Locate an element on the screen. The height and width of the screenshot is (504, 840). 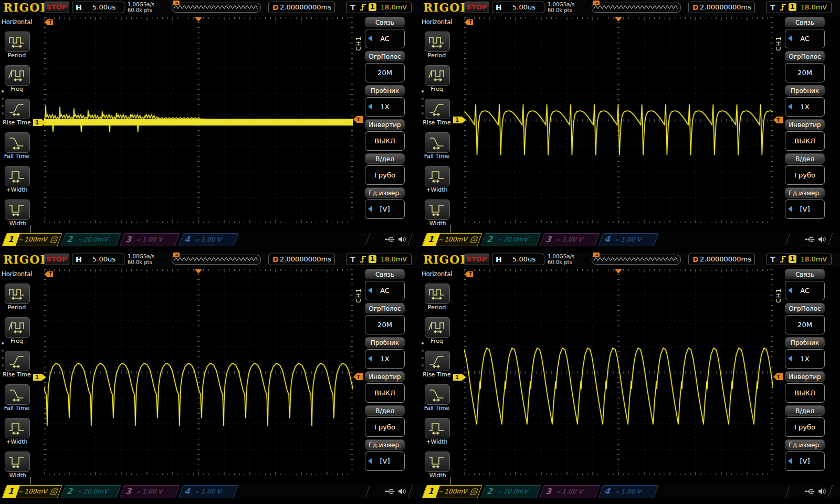
sidebar-label-nwidth: -Width is located at coordinates (437, 224).